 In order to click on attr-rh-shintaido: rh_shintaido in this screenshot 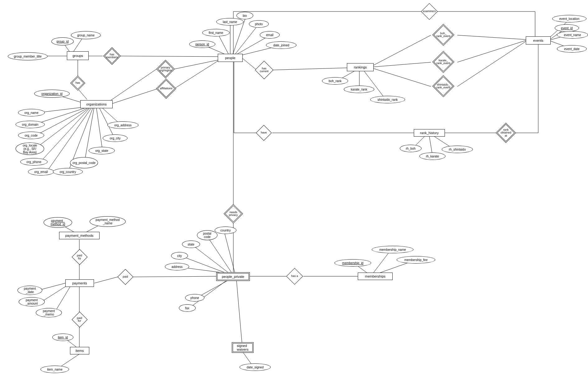, I will do `click(457, 149)`.